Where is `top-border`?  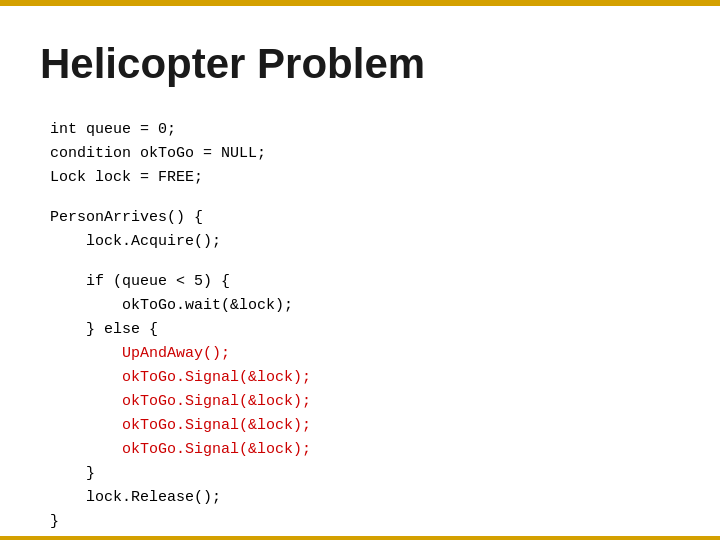 top-border is located at coordinates (360, 3).